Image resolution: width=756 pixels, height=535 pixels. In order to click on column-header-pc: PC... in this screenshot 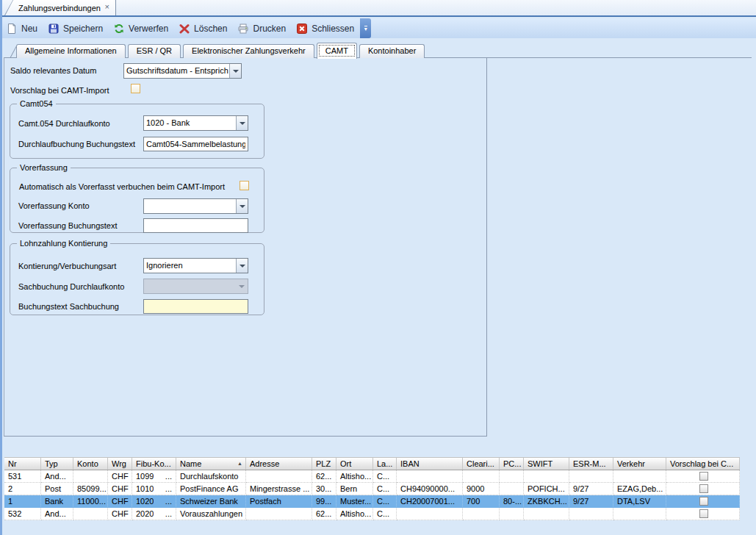, I will do `click(511, 464)`.